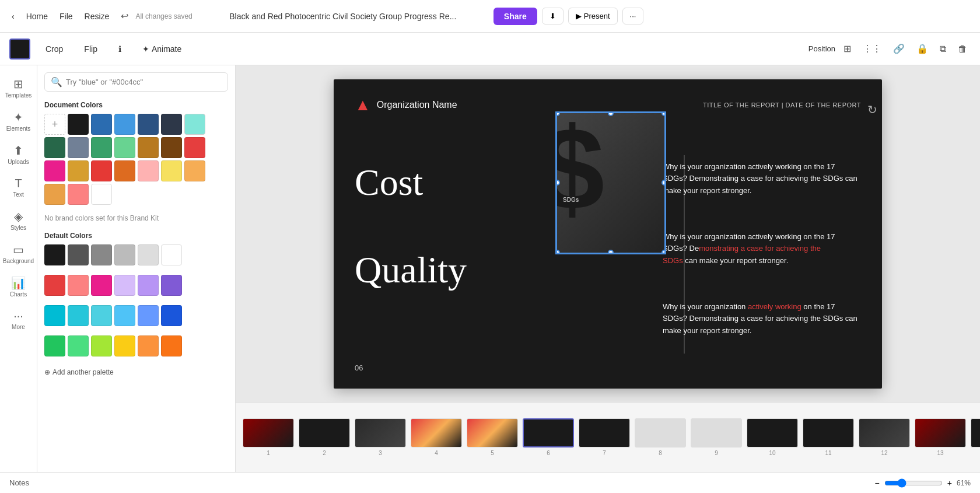 The height and width of the screenshot is (493, 980). I want to click on thumb-item-12: 12, so click(884, 438).